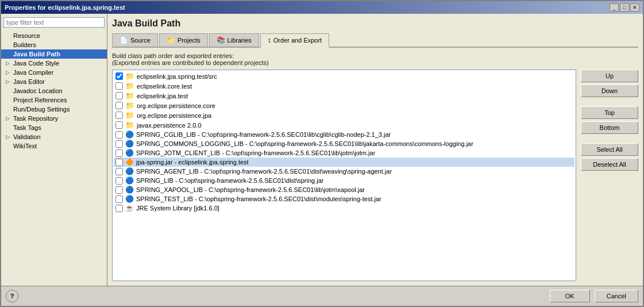 The image size is (644, 307). What do you see at coordinates (610, 139) in the screenshot?
I see `button-spacer` at bounding box center [610, 139].